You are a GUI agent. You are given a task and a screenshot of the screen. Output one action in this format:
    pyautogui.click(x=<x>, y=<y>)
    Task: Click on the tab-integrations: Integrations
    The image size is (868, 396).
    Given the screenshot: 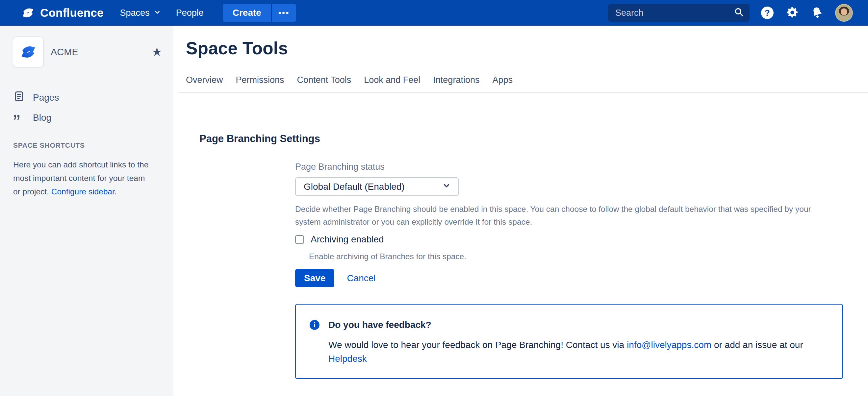 What is the action you would take?
    pyautogui.click(x=456, y=80)
    